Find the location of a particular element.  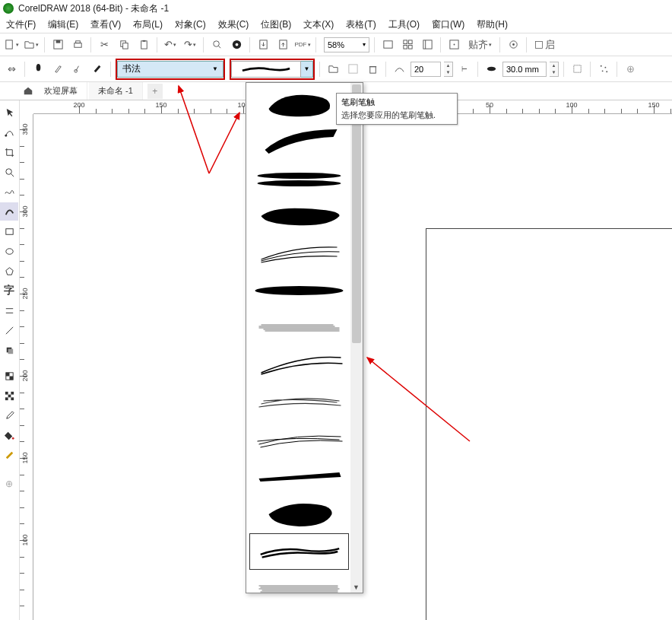

freehand-tool is located at coordinates (9, 192).